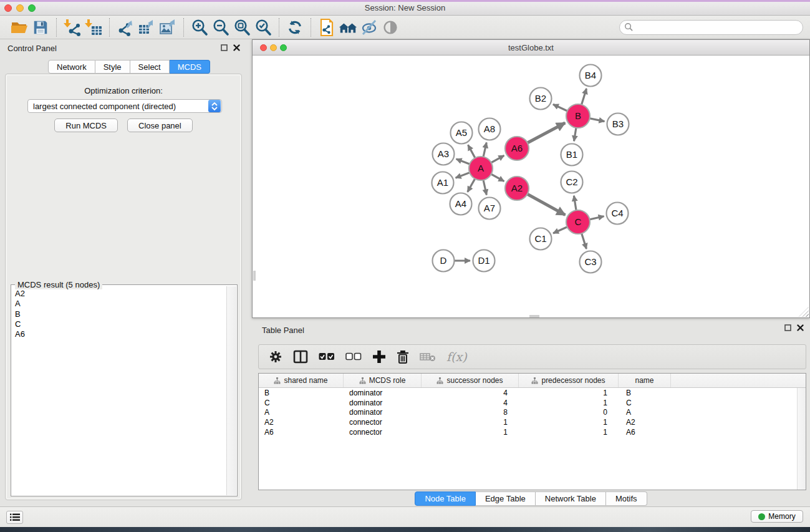  I want to click on table-cell: C, so click(645, 403).